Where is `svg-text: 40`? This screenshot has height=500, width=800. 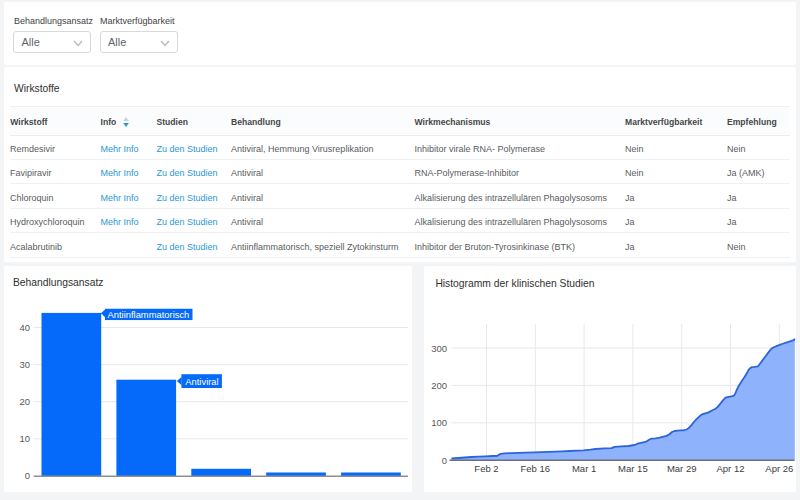
svg-text: 40 is located at coordinates (24, 328).